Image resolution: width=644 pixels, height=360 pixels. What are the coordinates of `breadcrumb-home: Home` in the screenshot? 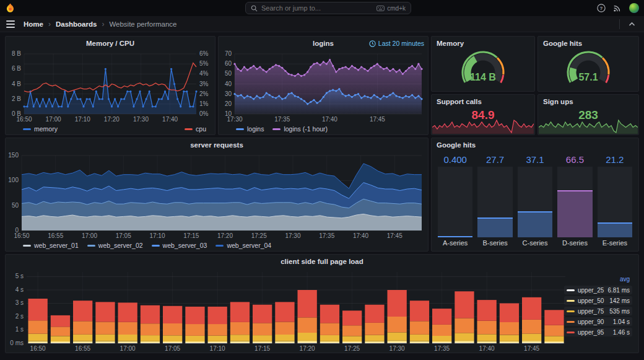 It's located at (33, 24).